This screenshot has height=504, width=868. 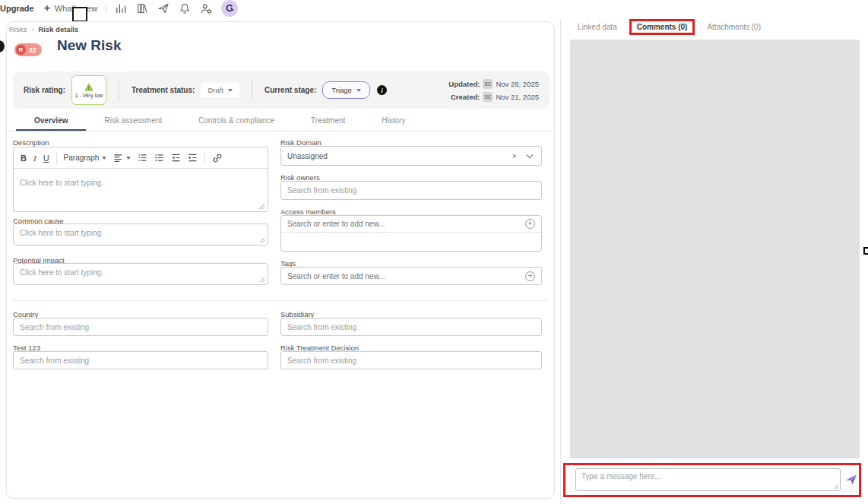 I want to click on risk-id-badge: R 22, so click(x=28, y=50).